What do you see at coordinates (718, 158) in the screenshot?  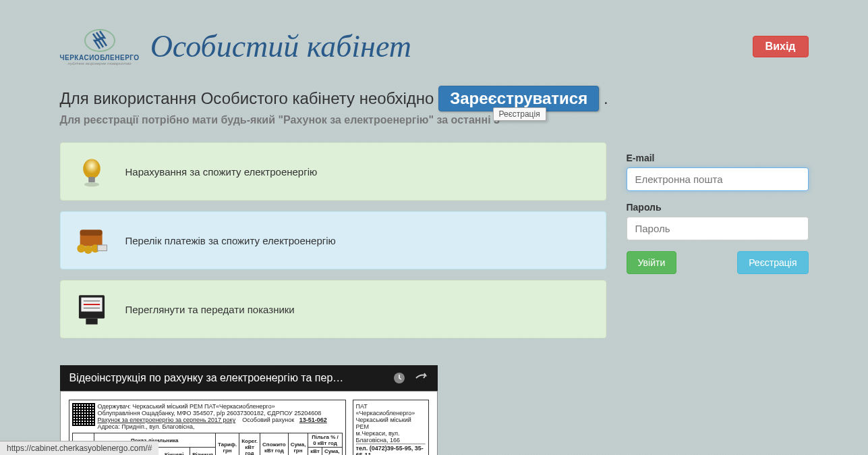 I see `email-label: E-mail` at bounding box center [718, 158].